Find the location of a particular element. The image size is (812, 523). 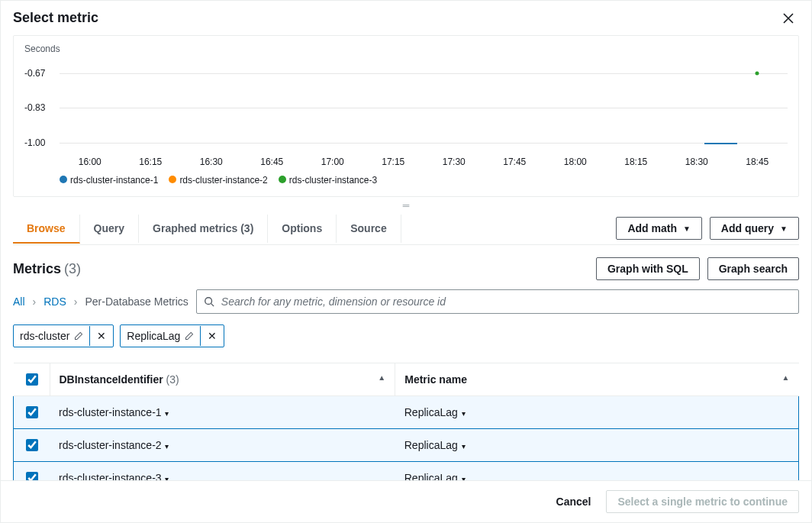

graph-search-button: Graph search is located at coordinates (753, 269).